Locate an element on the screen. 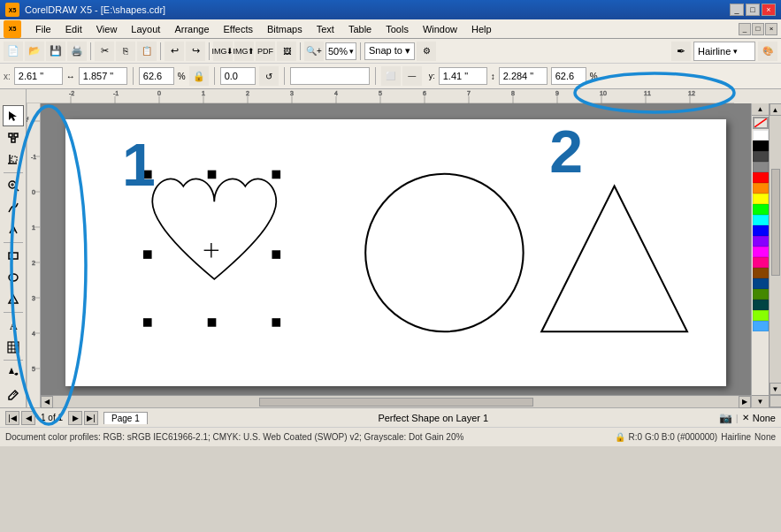 The height and width of the screenshot is (532, 781). palette-down-arrow: ▼ is located at coordinates (761, 401).